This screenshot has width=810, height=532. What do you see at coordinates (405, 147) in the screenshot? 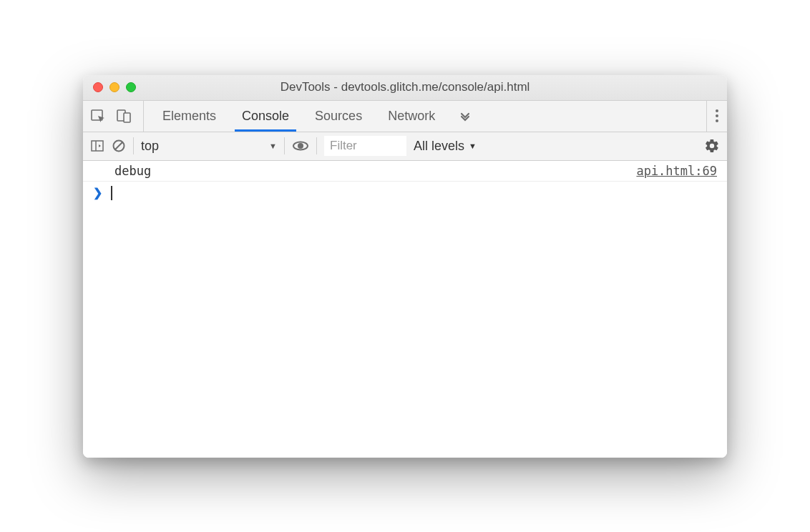
I see `console-filter-bar: top ▼ All levels ▼` at bounding box center [405, 147].